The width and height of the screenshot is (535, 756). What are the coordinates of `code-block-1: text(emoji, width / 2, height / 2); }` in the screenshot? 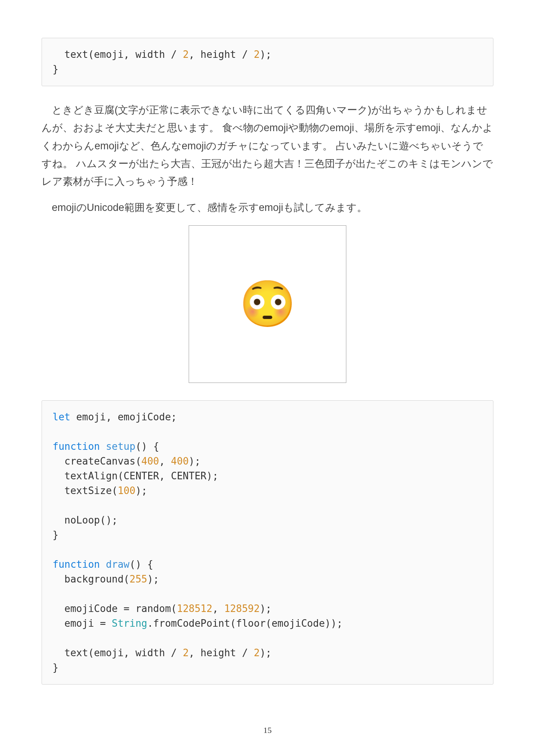 It's located at (268, 62).